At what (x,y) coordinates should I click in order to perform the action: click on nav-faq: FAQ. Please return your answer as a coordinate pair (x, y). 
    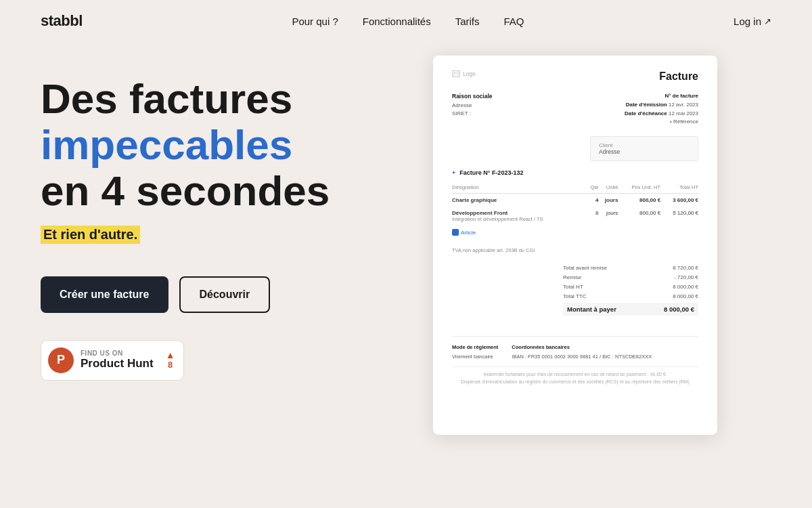
    Looking at the image, I should click on (514, 22).